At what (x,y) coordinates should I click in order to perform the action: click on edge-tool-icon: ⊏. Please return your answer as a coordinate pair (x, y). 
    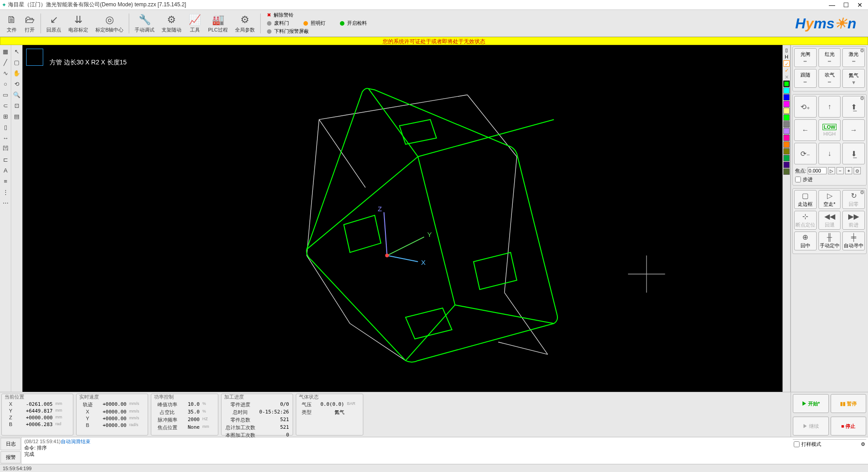
    Looking at the image, I should click on (5, 159).